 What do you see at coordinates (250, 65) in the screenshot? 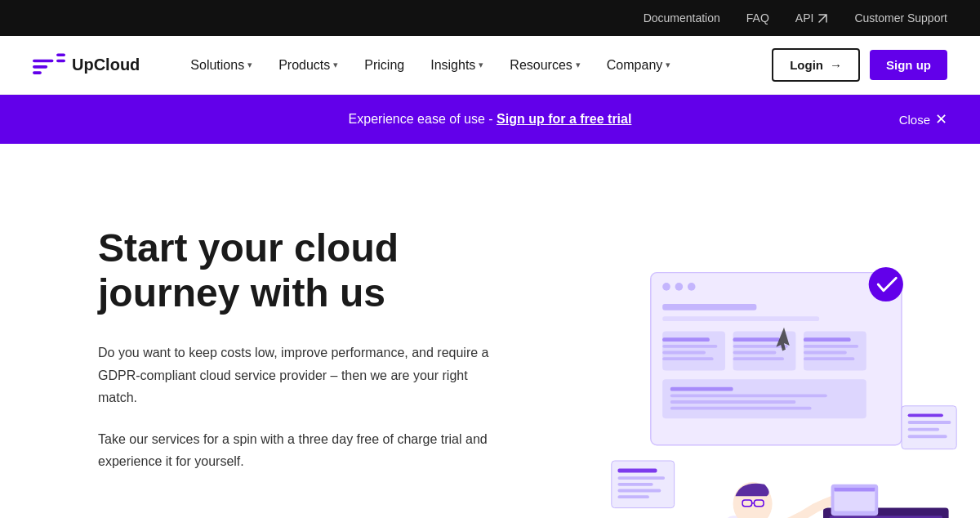
I see `solutions-chevron-icon: ▾` at bounding box center [250, 65].